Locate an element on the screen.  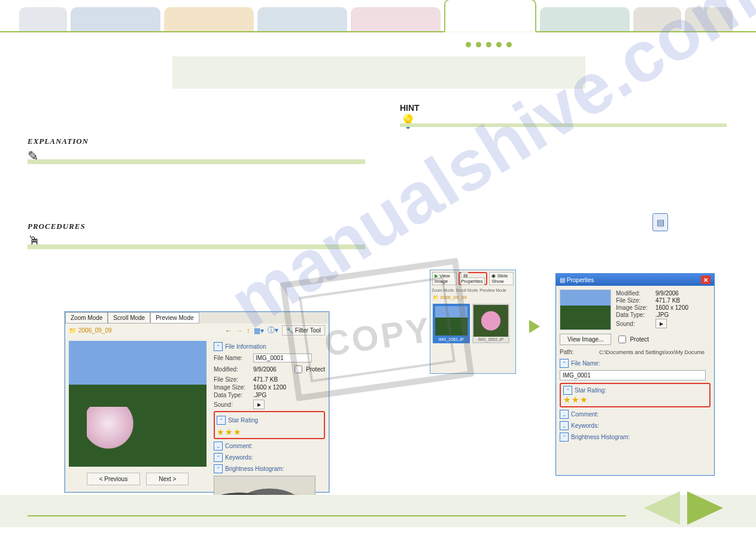
previous-button: < Previous is located at coordinates (114, 479).